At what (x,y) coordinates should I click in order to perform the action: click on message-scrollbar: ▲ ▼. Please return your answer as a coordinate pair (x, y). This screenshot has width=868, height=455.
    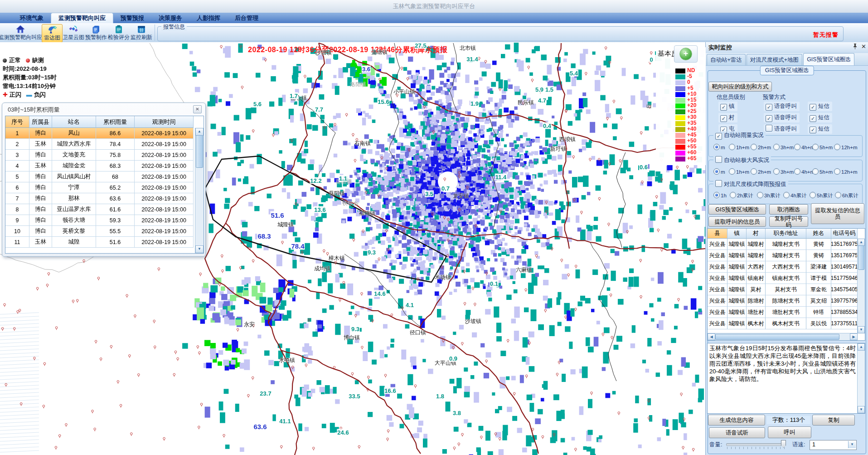
    Looking at the image, I should click on (861, 378).